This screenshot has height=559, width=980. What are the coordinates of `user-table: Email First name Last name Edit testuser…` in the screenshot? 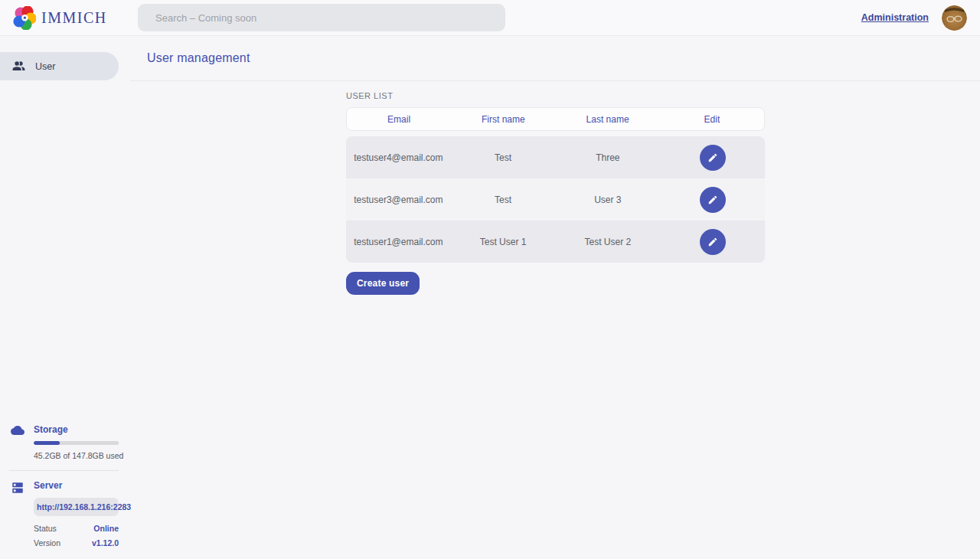 It's located at (556, 185).